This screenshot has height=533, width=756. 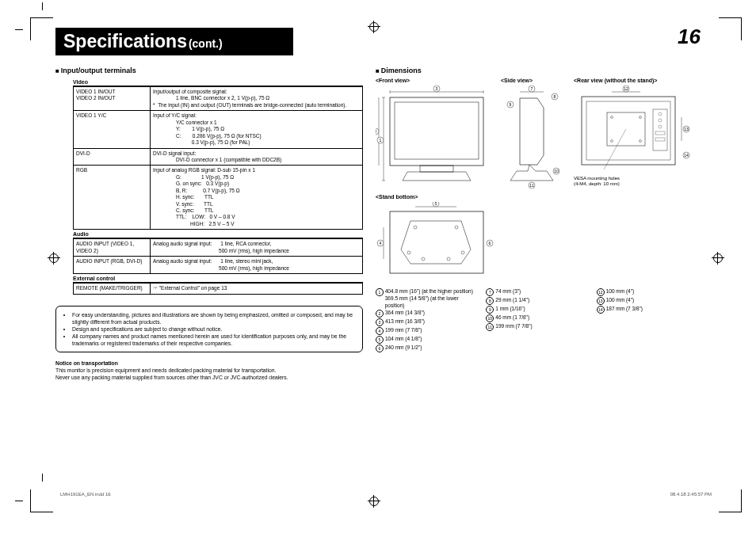 I want to click on dimension-value: 199 mm (7 7/8"), so click(x=514, y=326).